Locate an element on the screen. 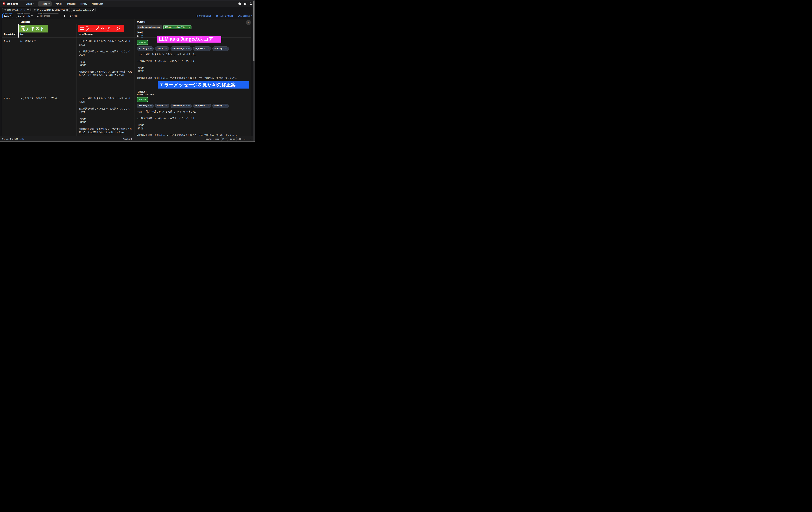 The width and height of the screenshot is (812, 512). pagination-footer: Showing 1 to 5 of 5 results Page 1 of 1 … is located at coordinates (127, 139).